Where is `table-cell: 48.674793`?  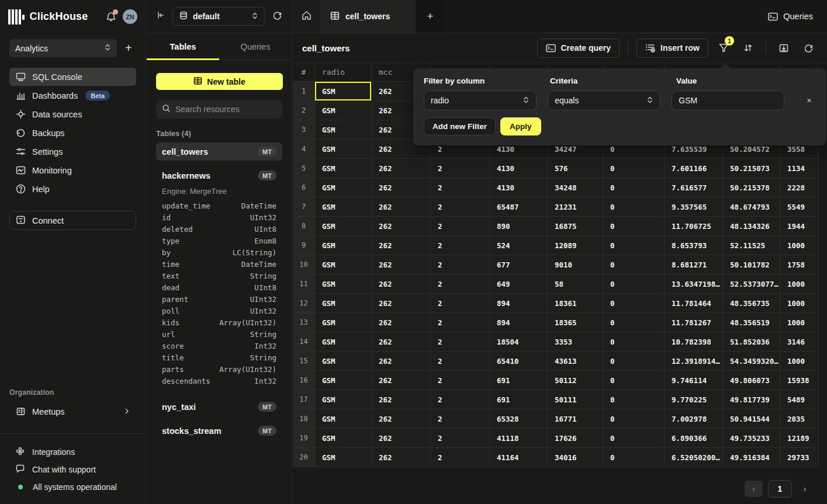
table-cell: 48.674793 is located at coordinates (752, 207).